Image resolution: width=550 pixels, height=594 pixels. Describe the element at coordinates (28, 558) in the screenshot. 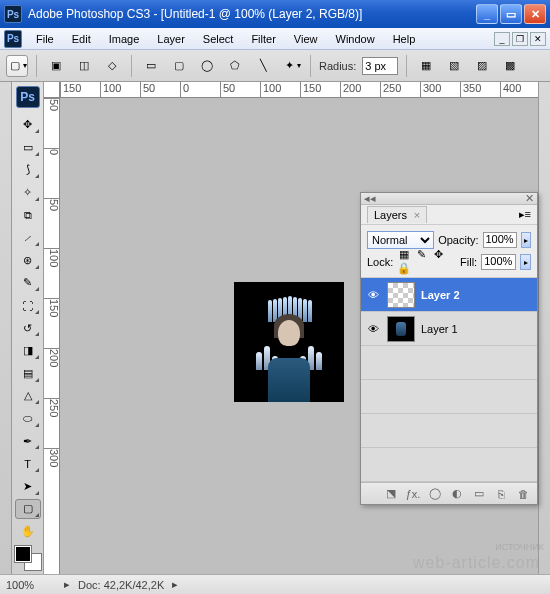

I see `color-swatch` at that location.